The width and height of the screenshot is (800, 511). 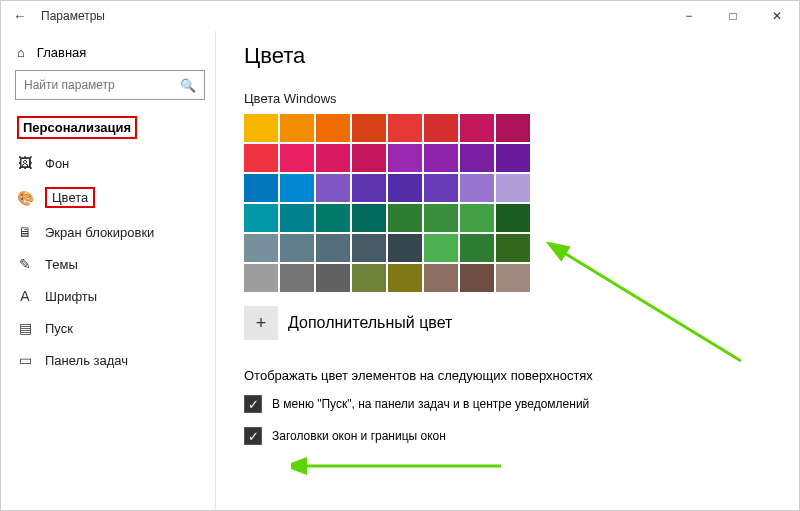 What do you see at coordinates (261, 323) in the screenshot?
I see `plus-icon: +` at bounding box center [261, 323].